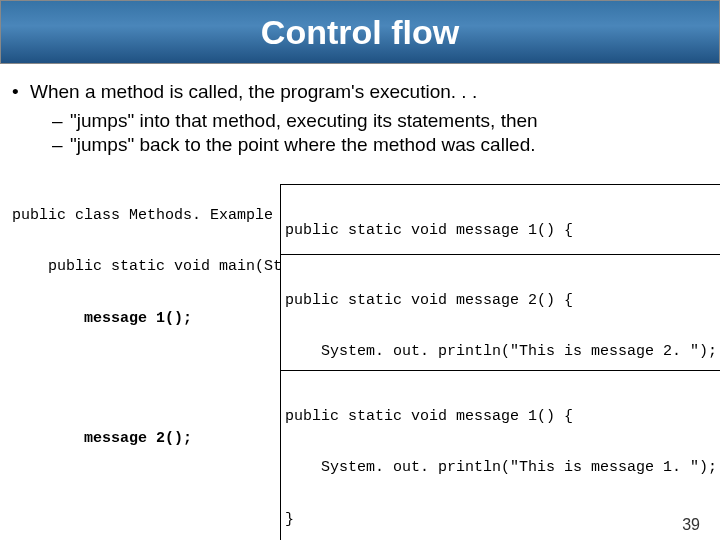 The height and width of the screenshot is (540, 720). Describe the element at coordinates (360, 146) in the screenshot. I see `sub-bullet-2: – "jumps" back to the point where the me…` at that location.